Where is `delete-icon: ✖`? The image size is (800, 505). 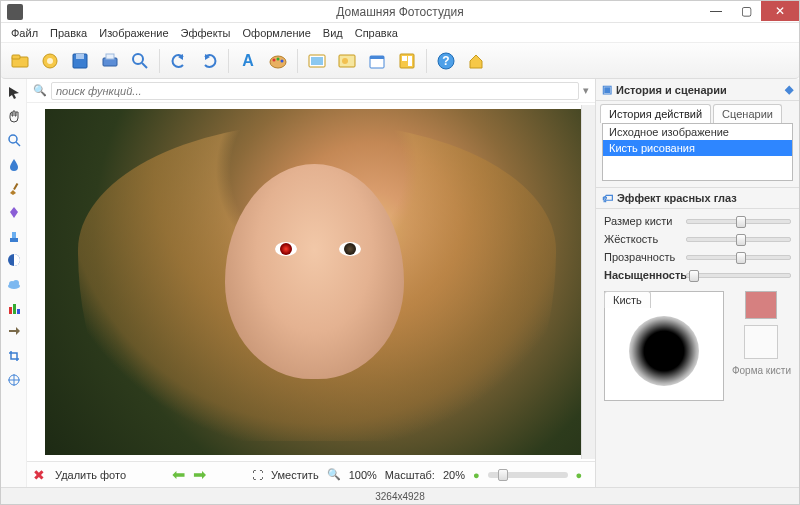
delete-icon: ✖ is located at coordinates (39, 475).